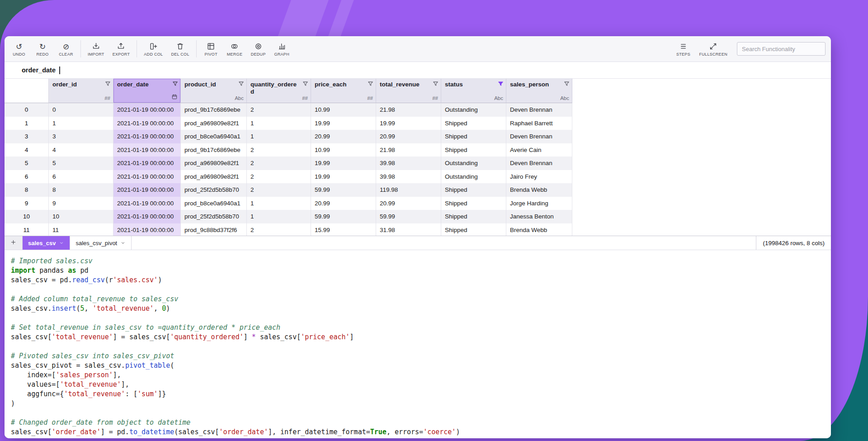 The width and height of the screenshot is (868, 441). What do you see at coordinates (42, 49) in the screenshot?
I see `toolbar-button-redo: ↻REDO` at bounding box center [42, 49].